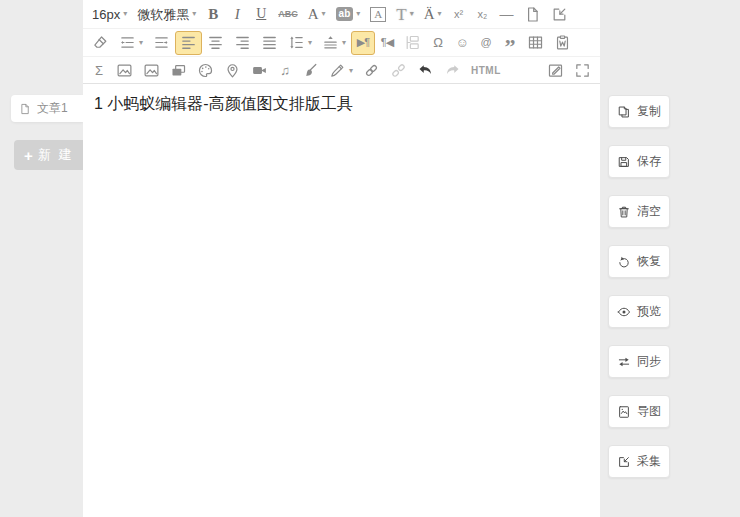 This screenshot has width=740, height=517. Describe the element at coordinates (639, 362) in the screenshot. I see `sync-button: 同步` at that location.